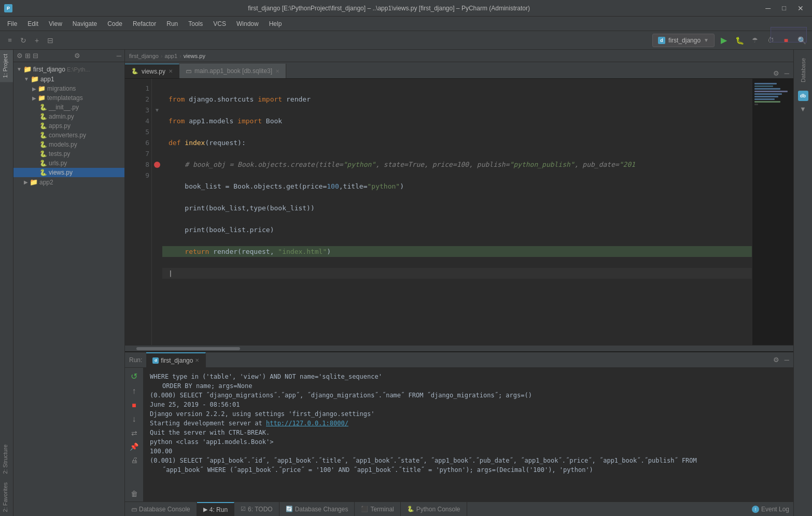  What do you see at coordinates (134, 460) in the screenshot?
I see `print-button: 🖨` at bounding box center [134, 460].